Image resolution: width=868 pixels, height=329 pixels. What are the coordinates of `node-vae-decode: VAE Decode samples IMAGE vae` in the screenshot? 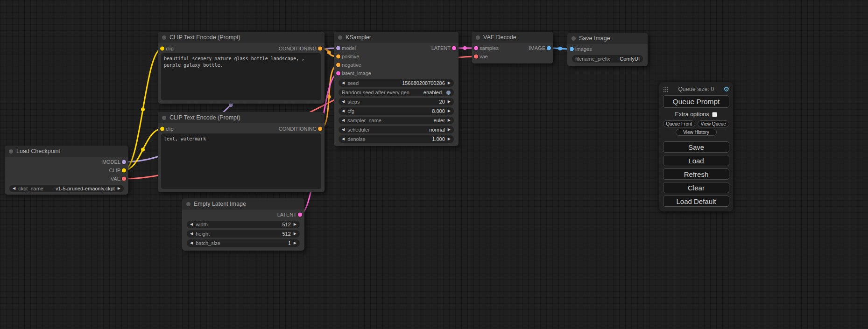 It's located at (513, 48).